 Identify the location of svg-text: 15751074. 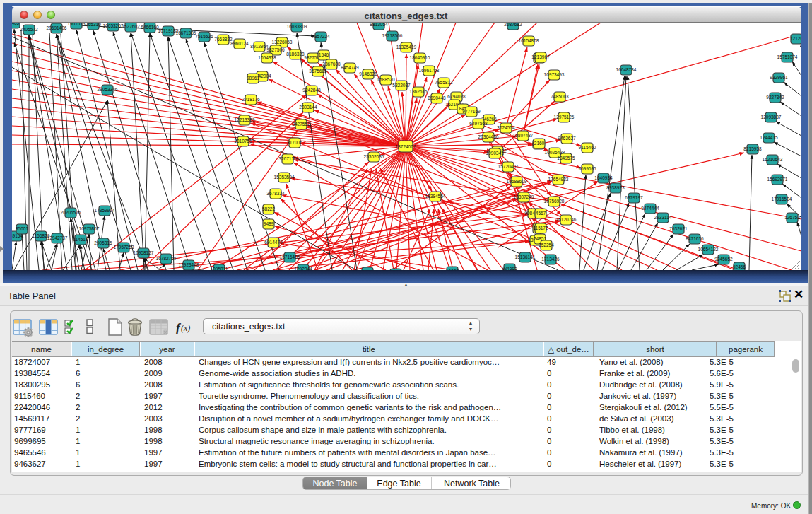
(787, 57).